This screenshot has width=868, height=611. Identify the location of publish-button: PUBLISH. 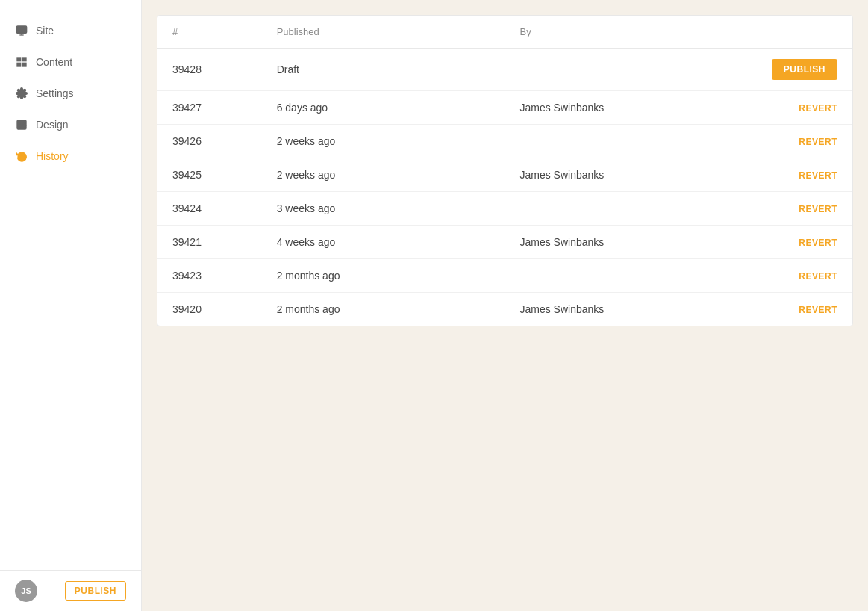
(805, 69).